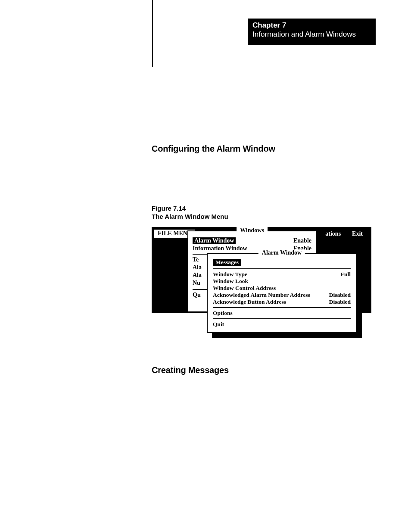 This screenshot has height=532, width=411. Describe the element at coordinates (333, 234) in the screenshot. I see `menubar-item-ations: ations` at that location.